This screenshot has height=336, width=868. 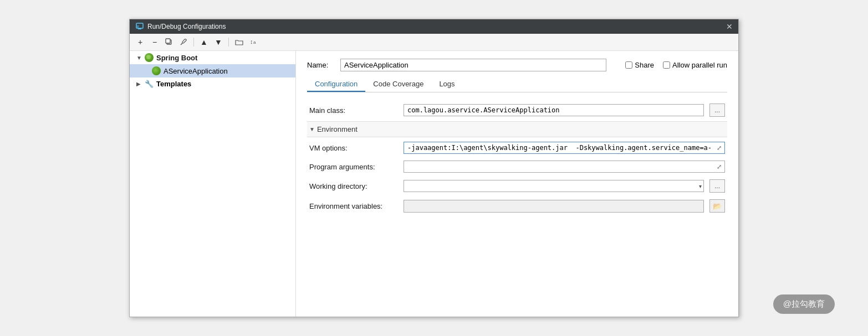 What do you see at coordinates (186, 27) in the screenshot?
I see `dialog-title: Run/Debug Configurations` at bounding box center [186, 27].